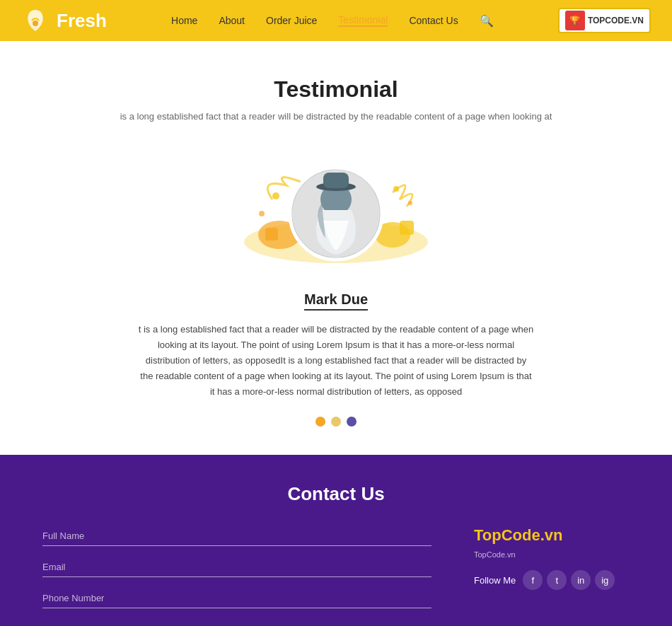  Describe the element at coordinates (336, 89) in the screenshot. I see `testimonial-title: Testimonial` at that location.